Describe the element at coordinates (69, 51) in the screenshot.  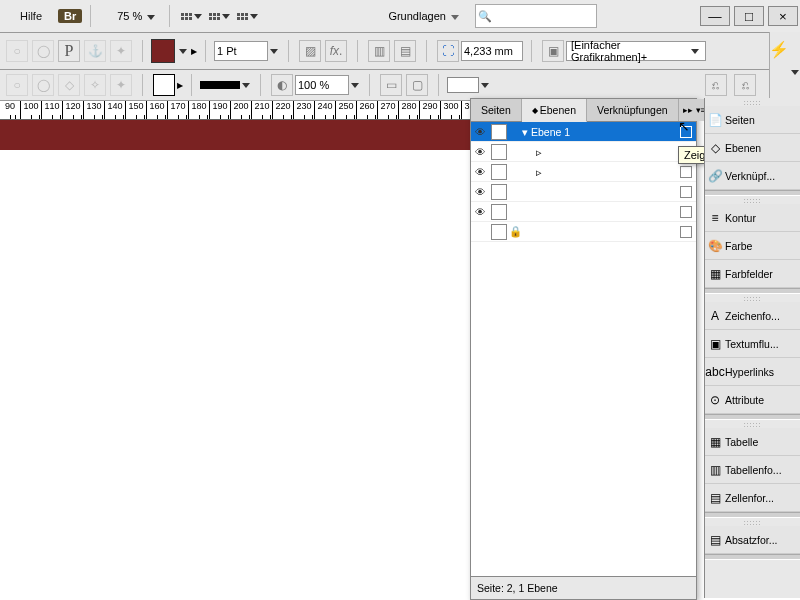
I see `paragraph-icon: P` at that location.